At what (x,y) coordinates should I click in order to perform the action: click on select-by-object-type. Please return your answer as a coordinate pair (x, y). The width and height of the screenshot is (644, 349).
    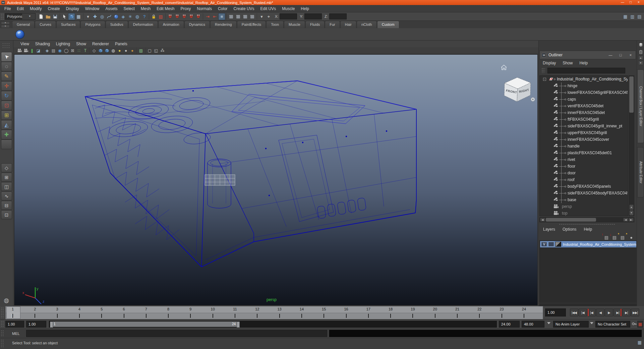
    Looking at the image, I should click on (72, 17).